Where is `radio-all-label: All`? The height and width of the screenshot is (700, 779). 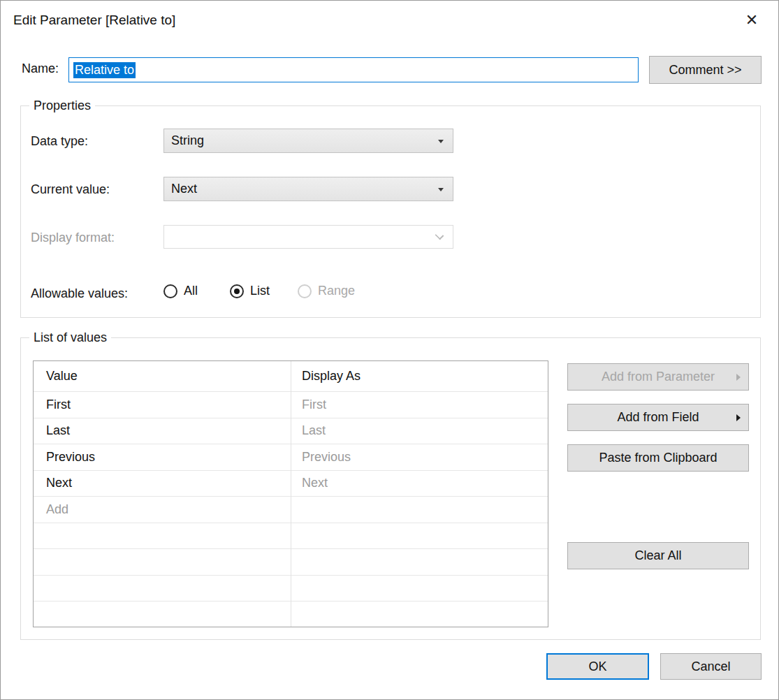 radio-all-label: All is located at coordinates (191, 291).